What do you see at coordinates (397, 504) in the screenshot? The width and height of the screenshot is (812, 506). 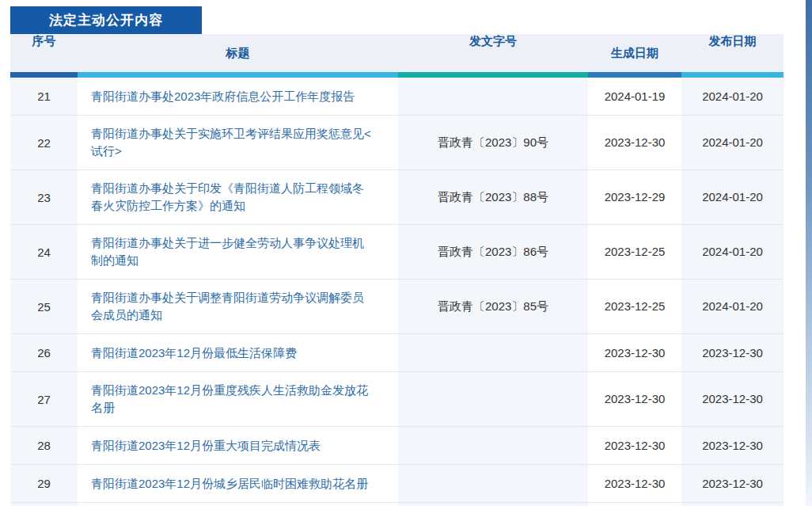 I see `table-row` at bounding box center [397, 504].